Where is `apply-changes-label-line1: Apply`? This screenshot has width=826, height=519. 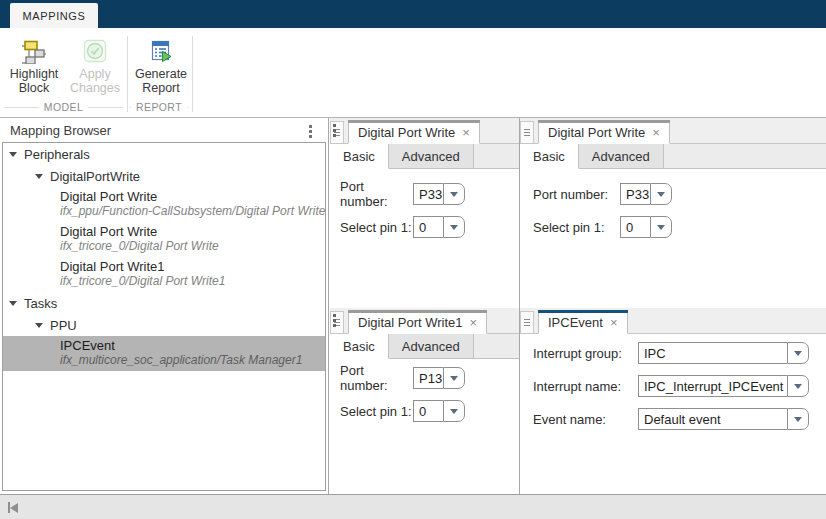 apply-changes-label-line1: Apply is located at coordinates (94, 74).